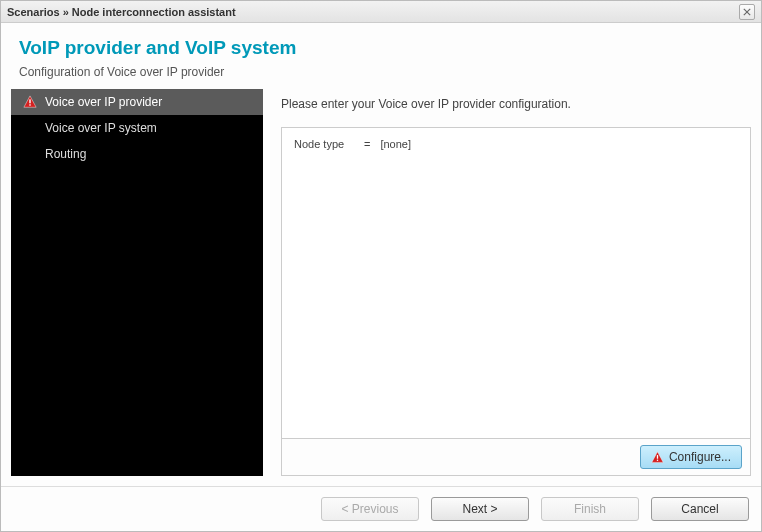  Describe the element at coordinates (700, 509) in the screenshot. I see `cancel-button-label: Cancel` at that location.